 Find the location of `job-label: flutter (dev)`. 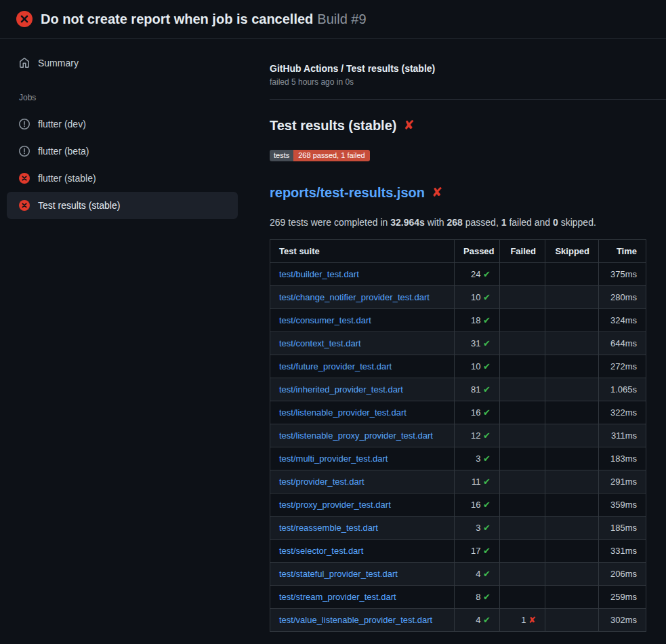

job-label: flutter (dev) is located at coordinates (62, 124).